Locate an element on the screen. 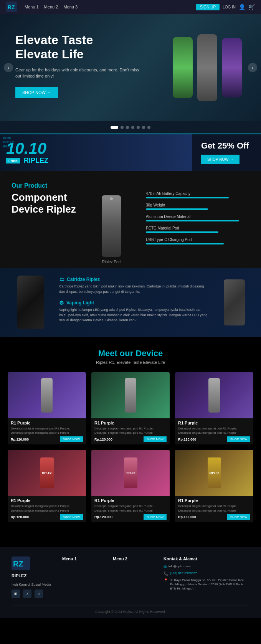 The width and height of the screenshot is (261, 644). footer-menu-1: Menu 1 is located at coordinates (84, 577).